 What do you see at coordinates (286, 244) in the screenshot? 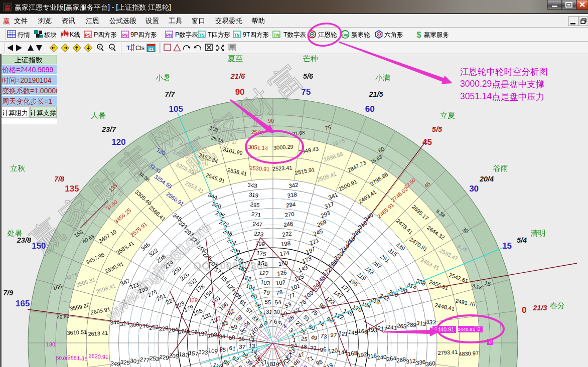
I see `svg-text: 198` at bounding box center [286, 244].